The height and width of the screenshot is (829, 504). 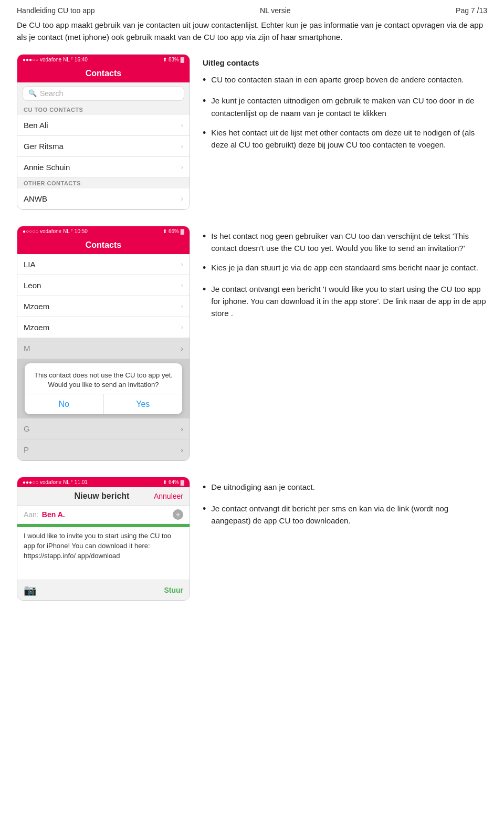 What do you see at coordinates (103, 146) in the screenshot?
I see `contact-ger-ritsma: Ger Ritsma ›` at bounding box center [103, 146].